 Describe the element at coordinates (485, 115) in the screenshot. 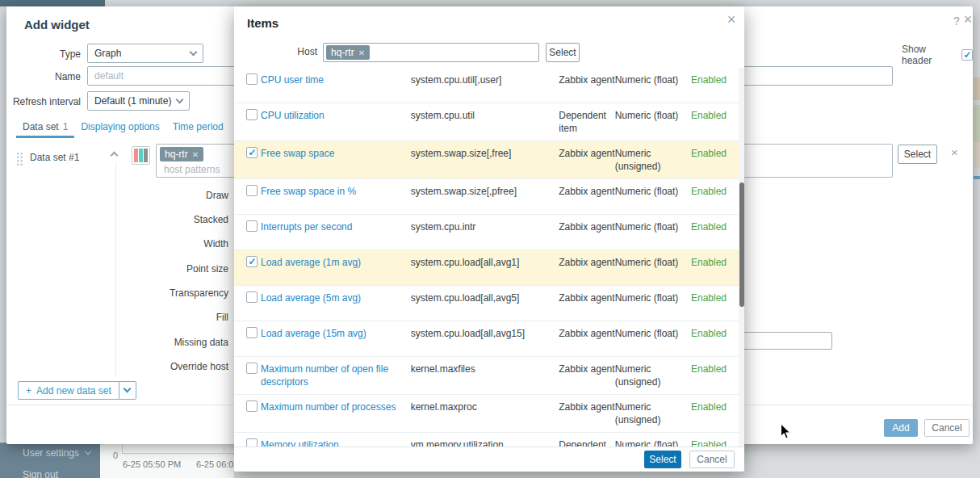

I see `item-key: system.cpu.util` at that location.